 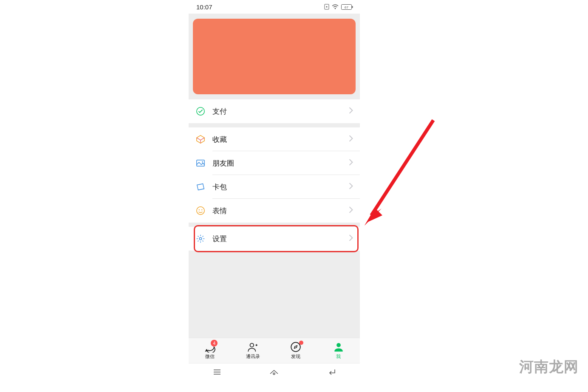 What do you see at coordinates (280, 239) in the screenshot?
I see `menu-label: 设置` at bounding box center [280, 239].